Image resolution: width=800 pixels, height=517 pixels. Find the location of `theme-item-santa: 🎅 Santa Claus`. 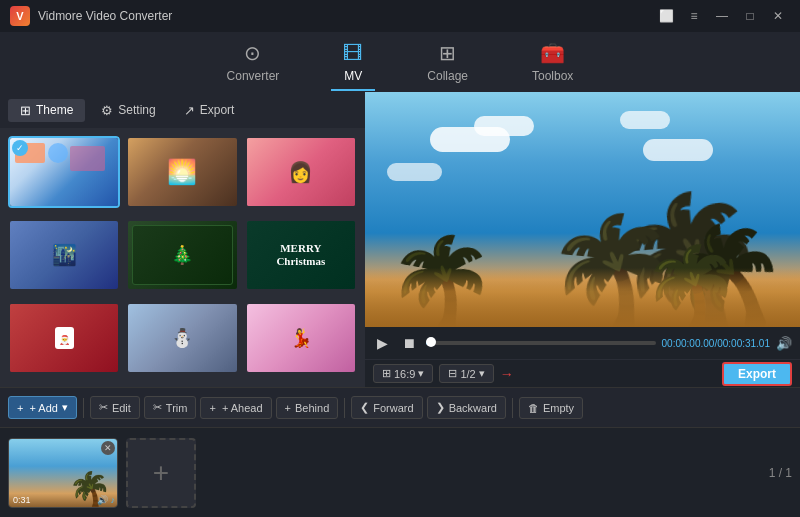

theme-item-santa: 🎅 Santa Claus is located at coordinates (64, 340).